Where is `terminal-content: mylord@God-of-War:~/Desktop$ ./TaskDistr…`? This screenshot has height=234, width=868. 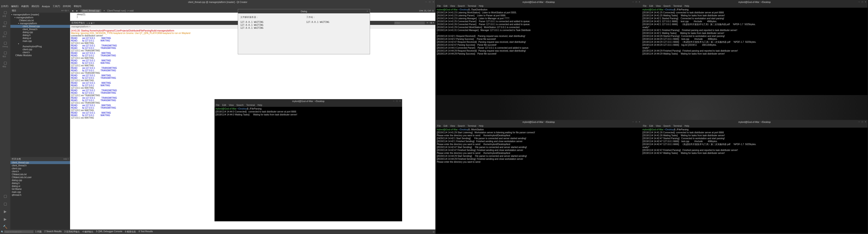
terminal-content: mylord@God-of-War:~/Desktop$ ./TaskDistr… is located at coordinates (538, 51).